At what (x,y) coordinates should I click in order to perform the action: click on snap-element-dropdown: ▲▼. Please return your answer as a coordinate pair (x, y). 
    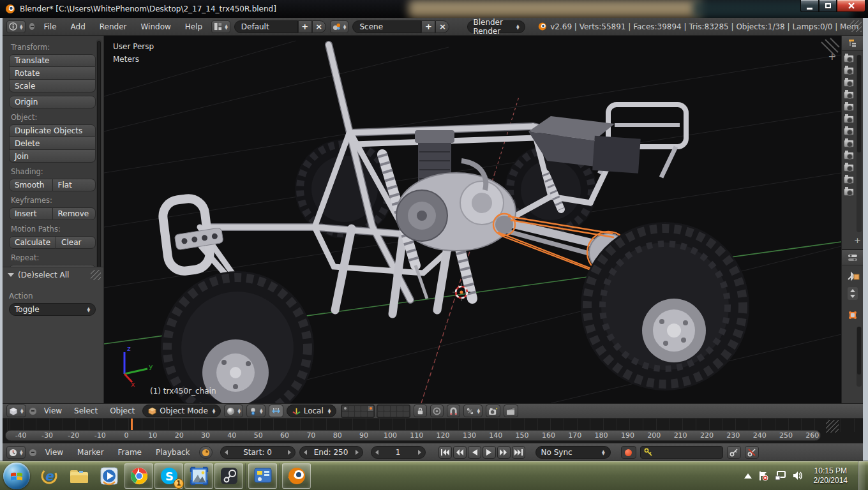
    Looking at the image, I should click on (473, 411).